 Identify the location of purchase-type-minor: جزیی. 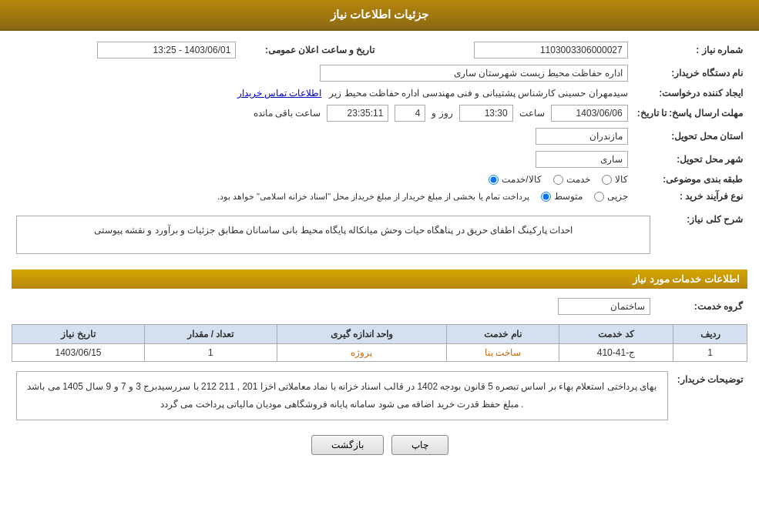
(611, 196).